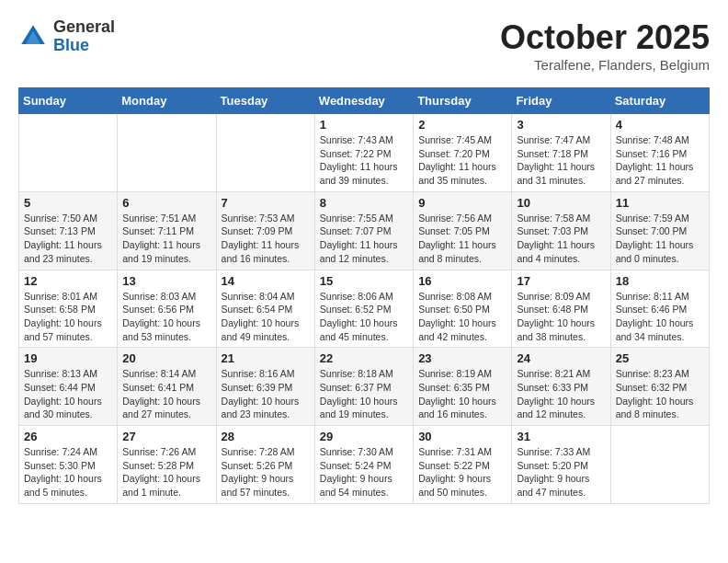 Image resolution: width=728 pixels, height=563 pixels. Describe the element at coordinates (266, 394) in the screenshot. I see `day-info: Sunrise: 8:16 AM Sunset: 6:39 PM Dayligh…` at that location.